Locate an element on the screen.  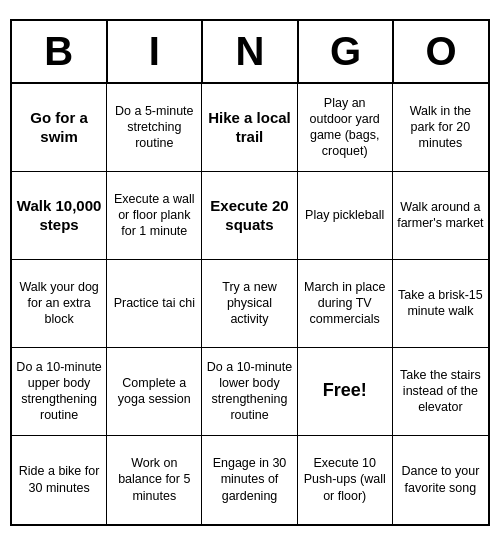
bingo-cell: March in place during TV commercials is located at coordinates (346, 304).